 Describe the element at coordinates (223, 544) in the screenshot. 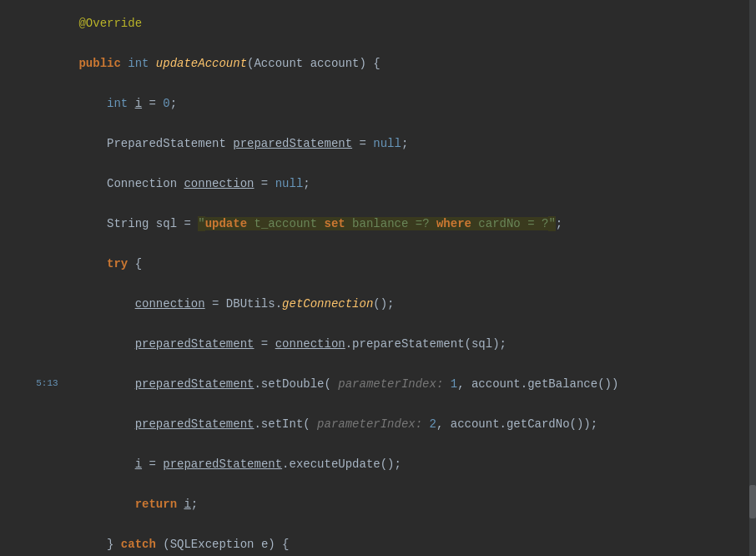

I see `plain-text: (SQLException e) {` at that location.